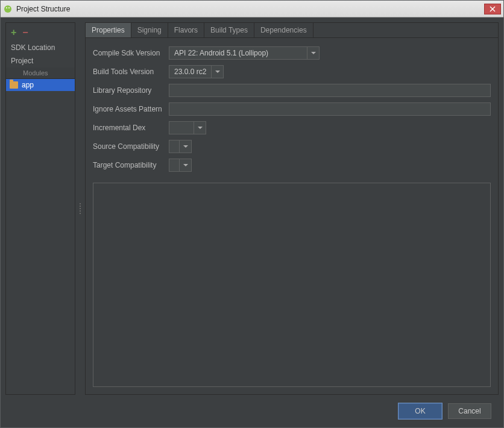  I want to click on row-compile-sdk: Compile Sdk Version API 22: Android 5.1 …, so click(292, 53).